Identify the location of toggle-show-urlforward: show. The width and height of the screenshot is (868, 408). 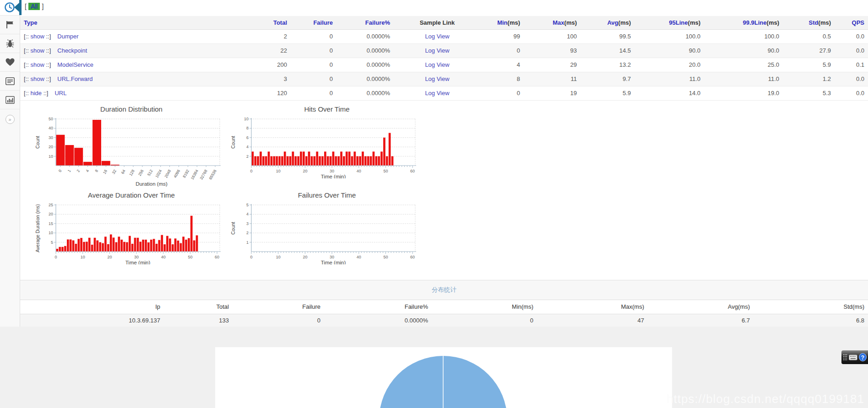
(37, 79).